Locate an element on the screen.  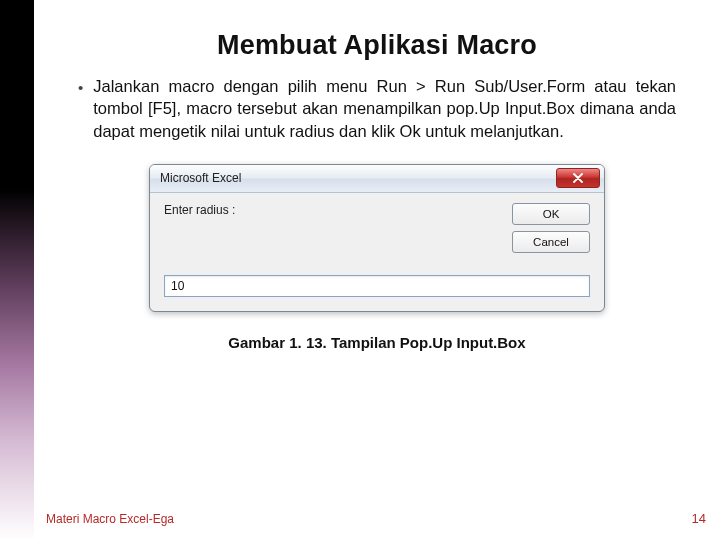
cancel-button: Cancel is located at coordinates (551, 242).